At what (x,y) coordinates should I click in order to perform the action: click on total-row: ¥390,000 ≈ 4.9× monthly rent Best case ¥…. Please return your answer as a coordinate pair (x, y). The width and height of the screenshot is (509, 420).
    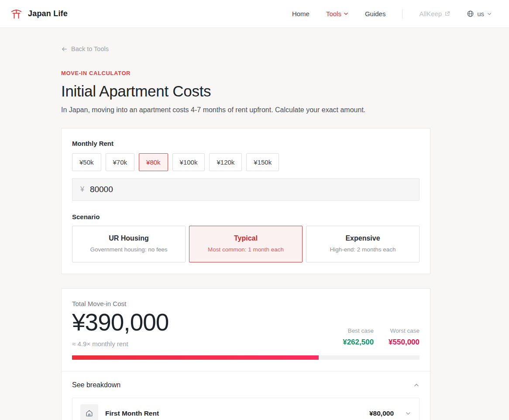
    Looking at the image, I should click on (246, 327).